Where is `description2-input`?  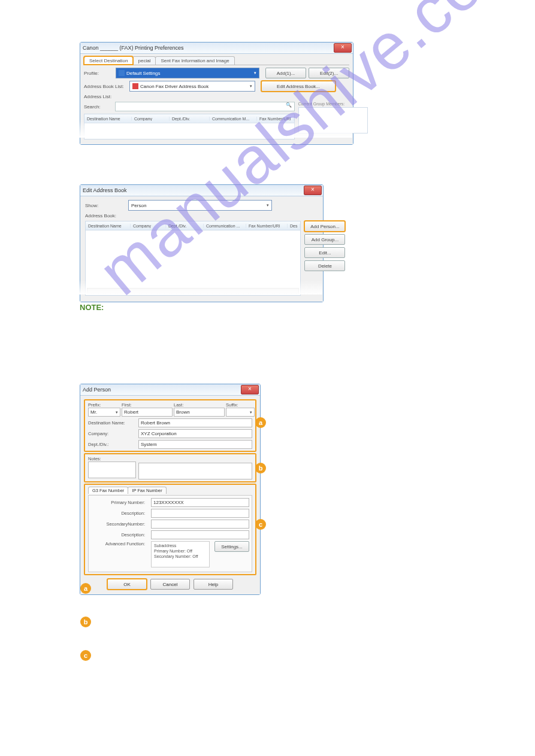
description2-input is located at coordinates (200, 535).